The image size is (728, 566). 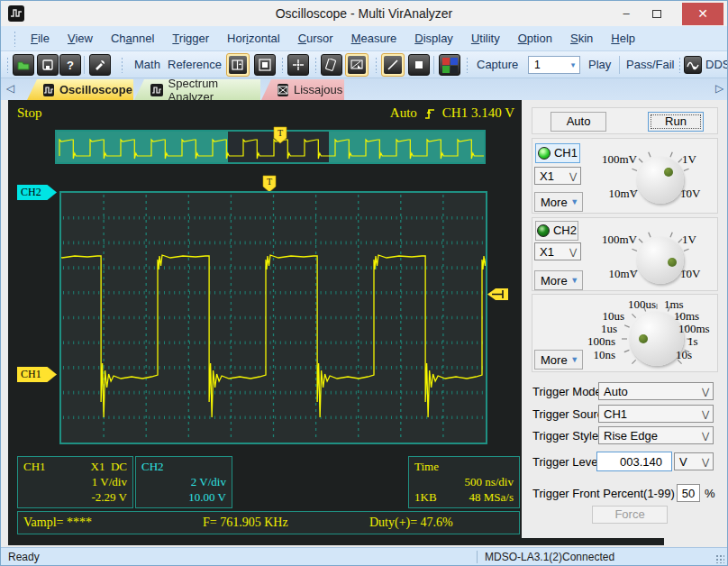 What do you see at coordinates (70, 65) in the screenshot?
I see `help-button: ?` at bounding box center [70, 65].